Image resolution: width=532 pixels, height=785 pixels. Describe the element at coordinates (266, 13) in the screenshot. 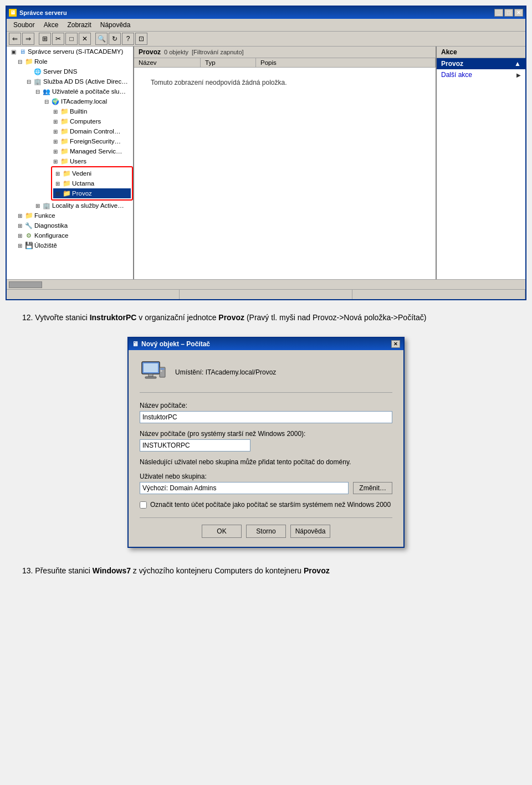

I see `title-bar: 🖥 Správce serveru _ □ ✕` at that location.